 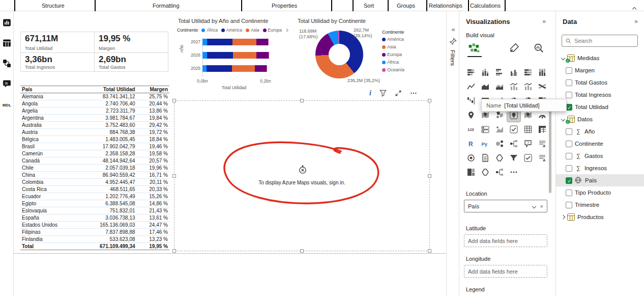 What do you see at coordinates (542, 87) in the screenshot?
I see `ribbon-chart-icon` at bounding box center [542, 87].